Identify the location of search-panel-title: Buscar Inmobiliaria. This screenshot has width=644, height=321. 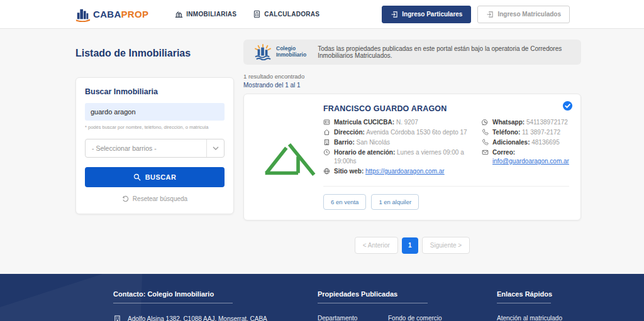
(155, 92).